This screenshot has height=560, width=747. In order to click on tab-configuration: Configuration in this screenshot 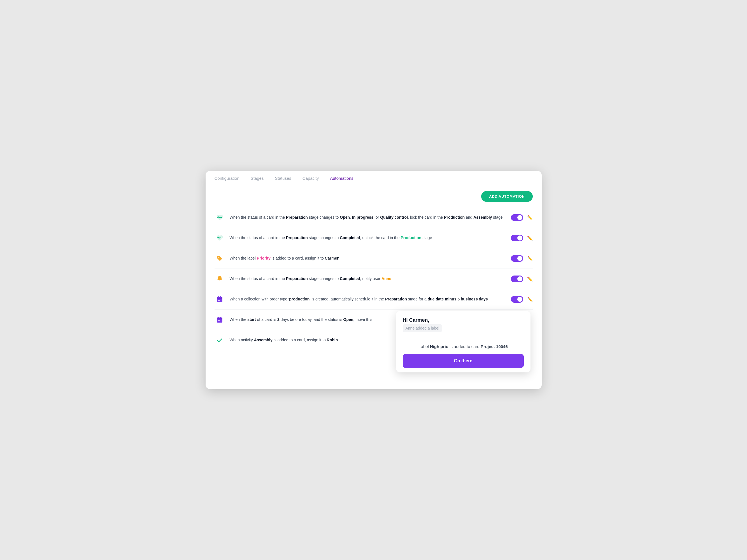, I will do `click(227, 178)`.